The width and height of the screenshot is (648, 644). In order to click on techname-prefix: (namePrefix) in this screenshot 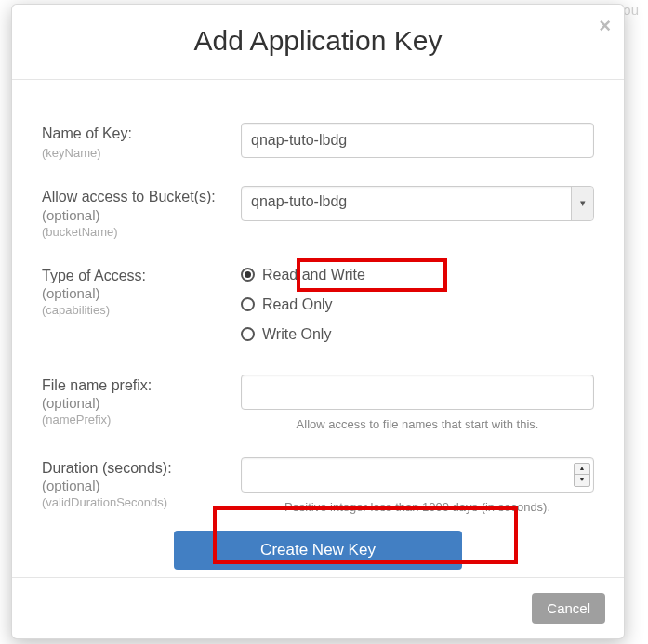, I will do `click(133, 420)`.